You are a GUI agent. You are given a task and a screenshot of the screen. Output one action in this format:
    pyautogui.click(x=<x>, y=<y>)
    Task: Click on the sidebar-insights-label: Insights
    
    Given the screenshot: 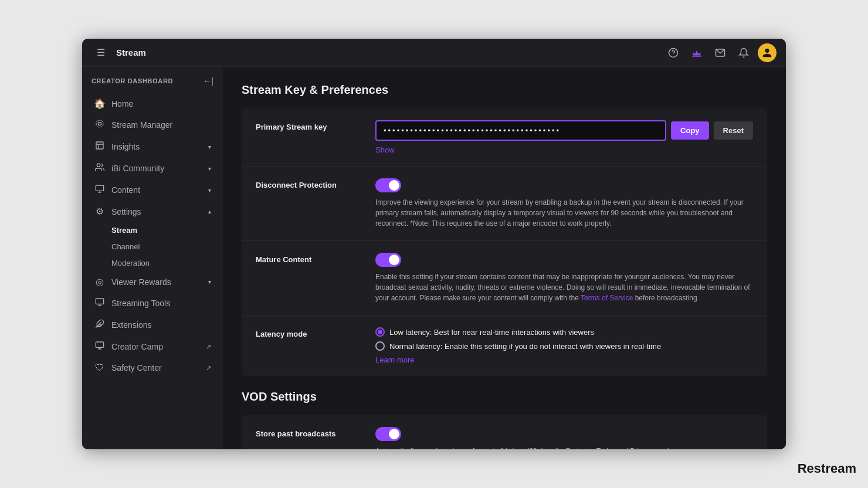 What is the action you would take?
    pyautogui.click(x=157, y=147)
    